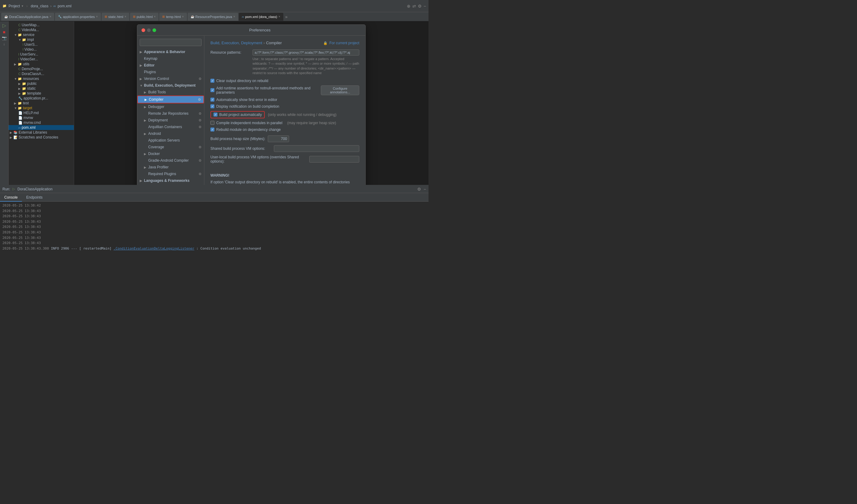  I want to click on nav-item-remote-jar: Remote Jar Repositories ⚙, so click(171, 114).